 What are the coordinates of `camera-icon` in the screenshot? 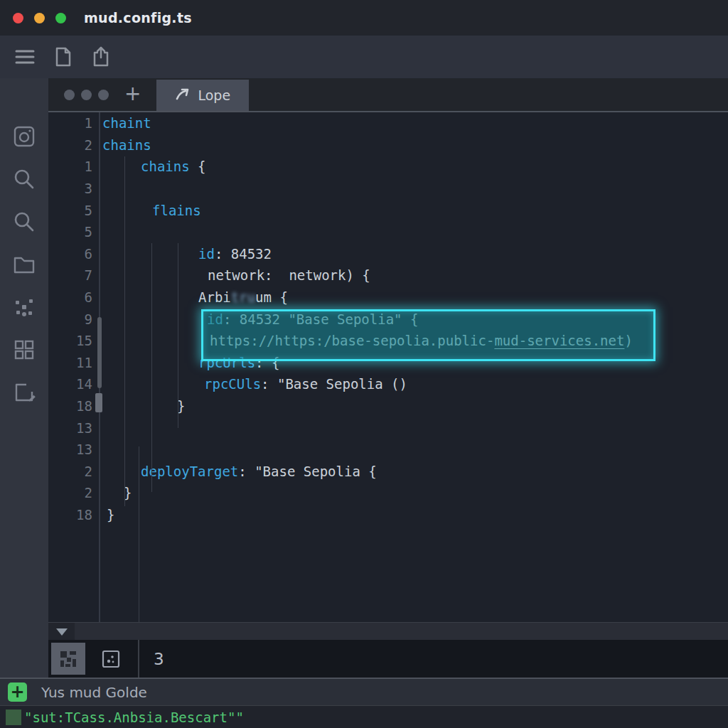 It's located at (24, 136).